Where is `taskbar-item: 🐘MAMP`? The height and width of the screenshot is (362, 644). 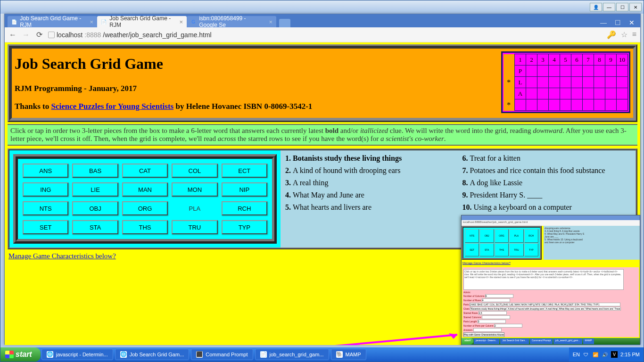 taskbar-item: 🐘MAMP is located at coordinates (349, 354).